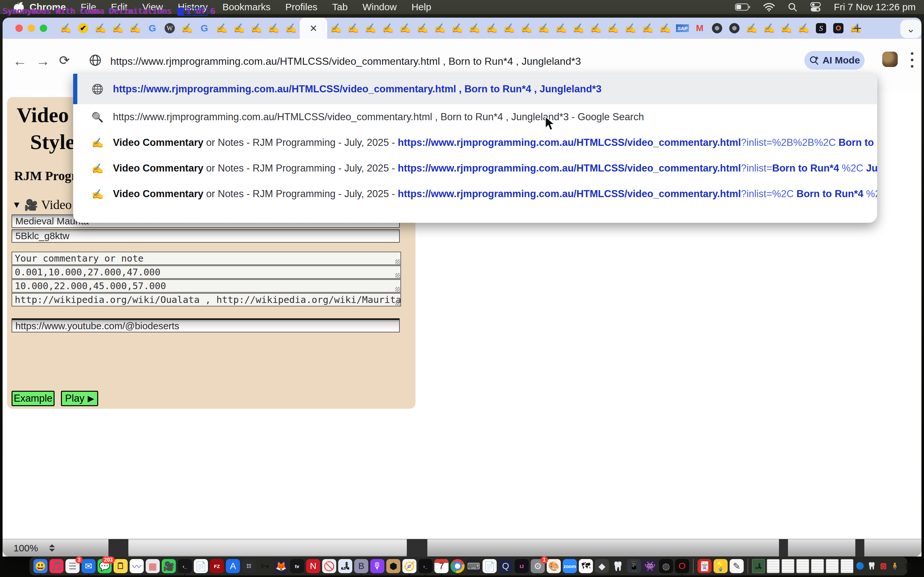 The image size is (924, 577). What do you see at coordinates (89, 566) in the screenshot?
I see `dock-item-mail: ✉` at bounding box center [89, 566].